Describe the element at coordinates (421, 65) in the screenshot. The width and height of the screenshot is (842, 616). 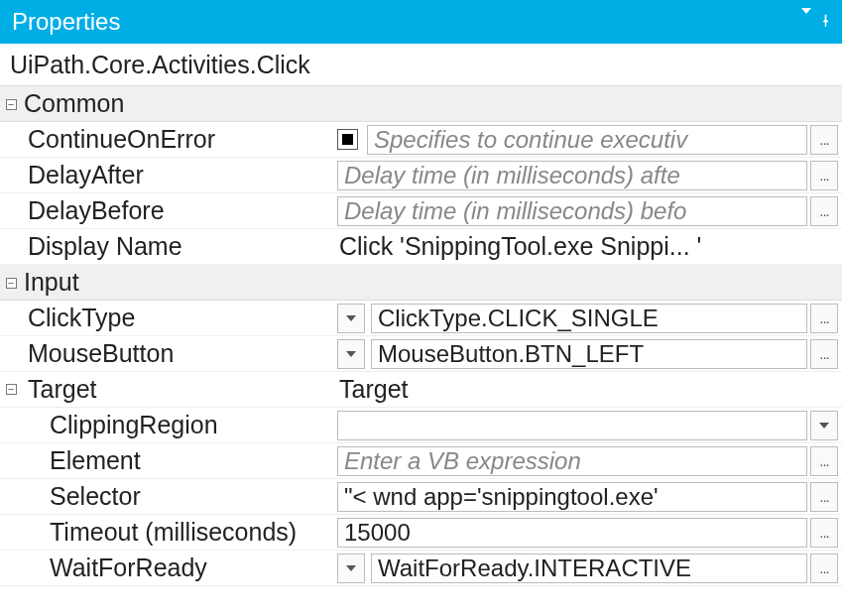
I see `activity-class-name: UiPath.Core.Activities.Click` at that location.